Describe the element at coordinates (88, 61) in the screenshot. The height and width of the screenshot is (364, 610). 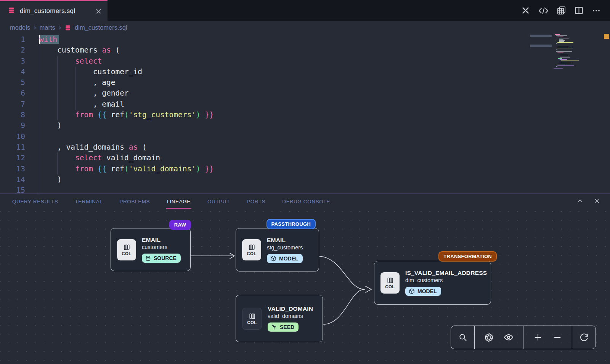
I see `code-token: select` at that location.